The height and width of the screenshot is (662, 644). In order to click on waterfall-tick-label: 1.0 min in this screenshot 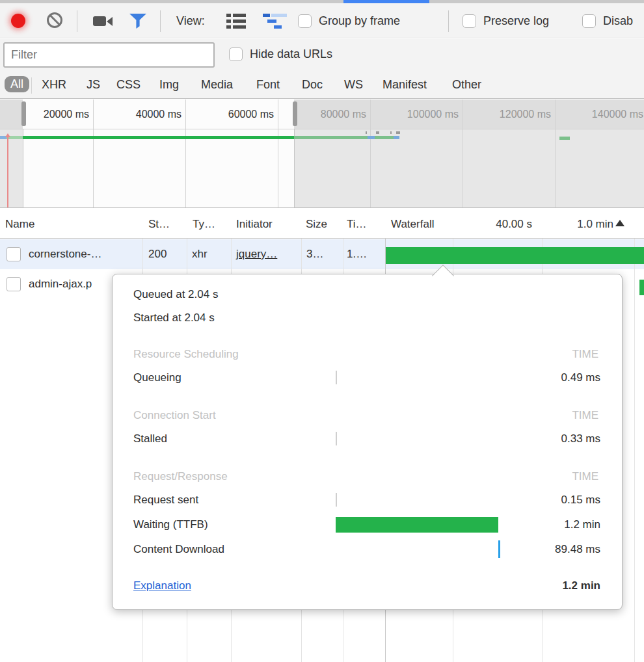, I will do `click(581, 224)`.